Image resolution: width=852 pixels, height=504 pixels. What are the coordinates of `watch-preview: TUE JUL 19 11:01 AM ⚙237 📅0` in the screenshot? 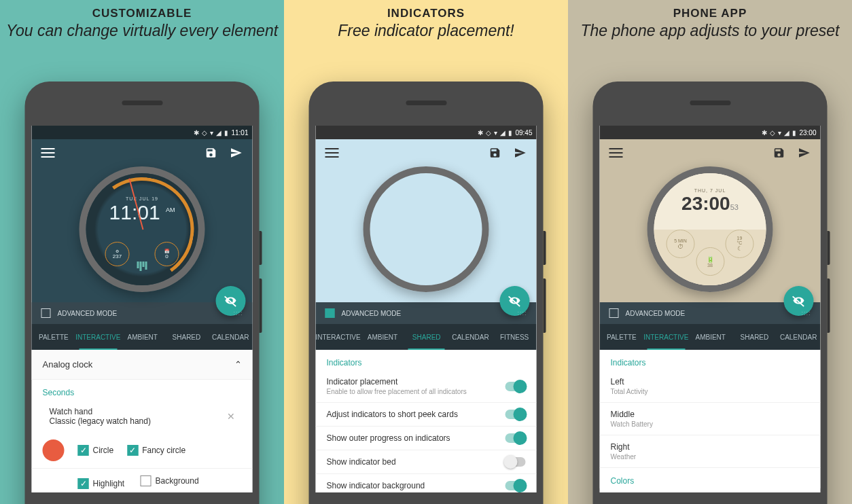 It's located at (143, 230).